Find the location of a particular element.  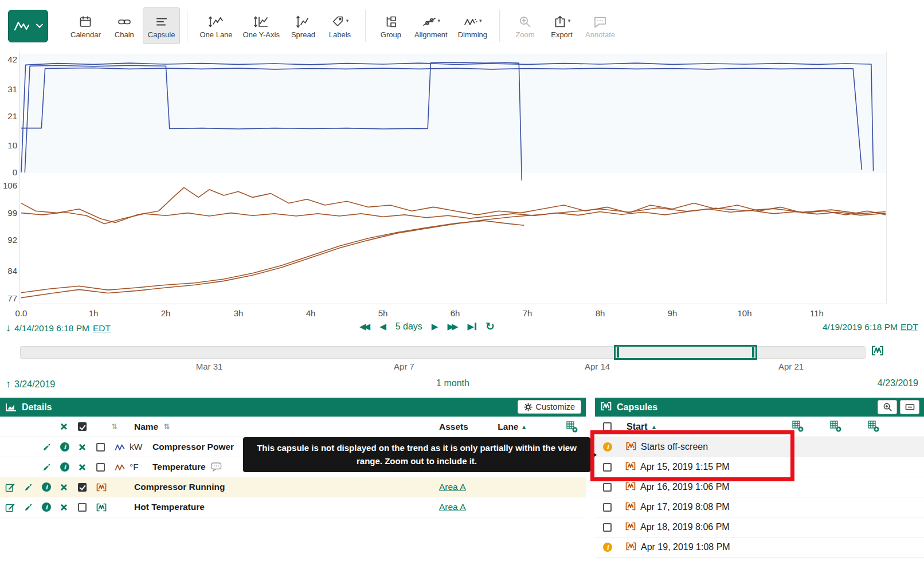

capsule-row: Apr 17, 2019 8:08 PM is located at coordinates (759, 508).